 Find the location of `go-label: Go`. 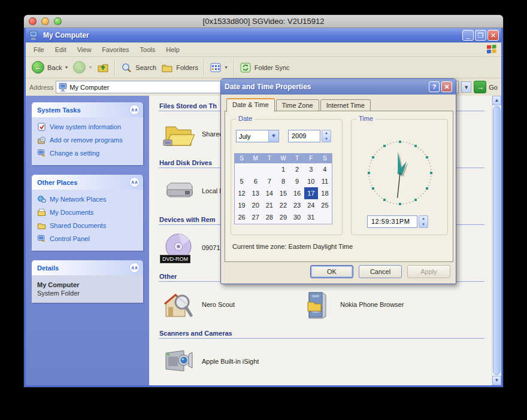

go-label: Go is located at coordinates (493, 87).